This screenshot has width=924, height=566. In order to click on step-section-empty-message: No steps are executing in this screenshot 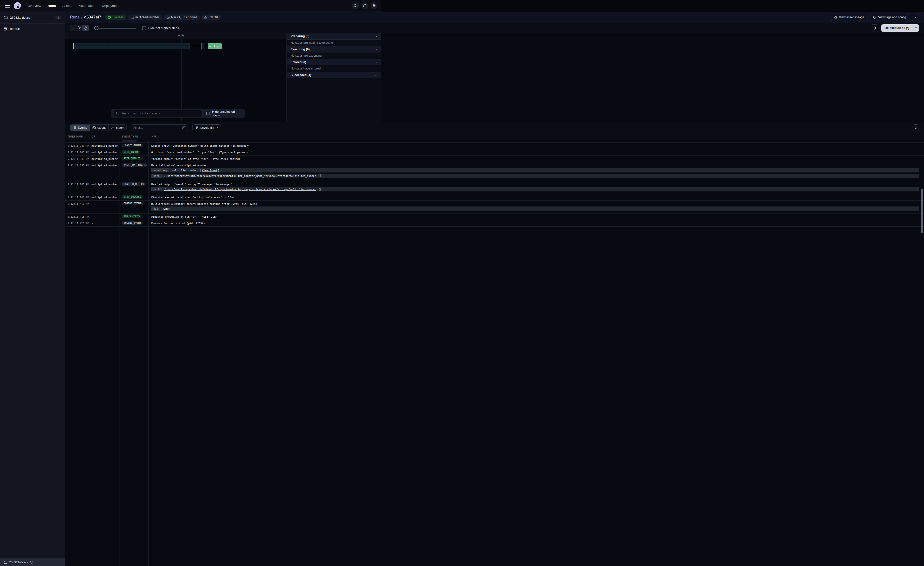, I will do `click(334, 56)`.